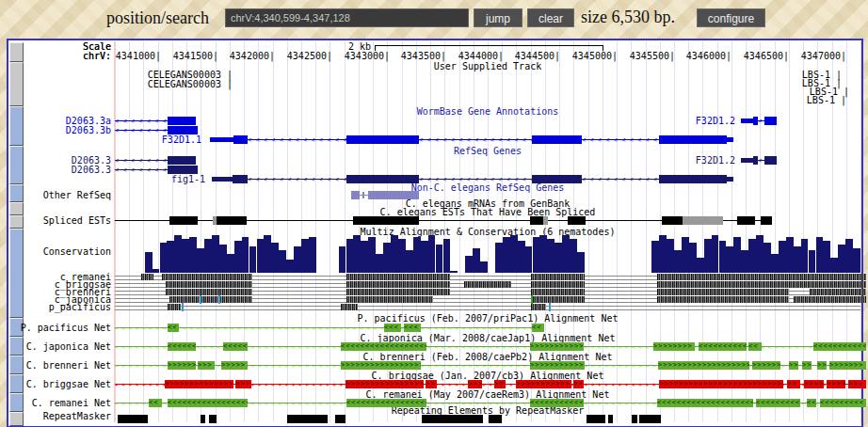 This screenshot has height=427, width=868. What do you see at coordinates (200, 384) in the screenshot?
I see `net-block: >>>>>>>>>>>>>>` at bounding box center [200, 384].